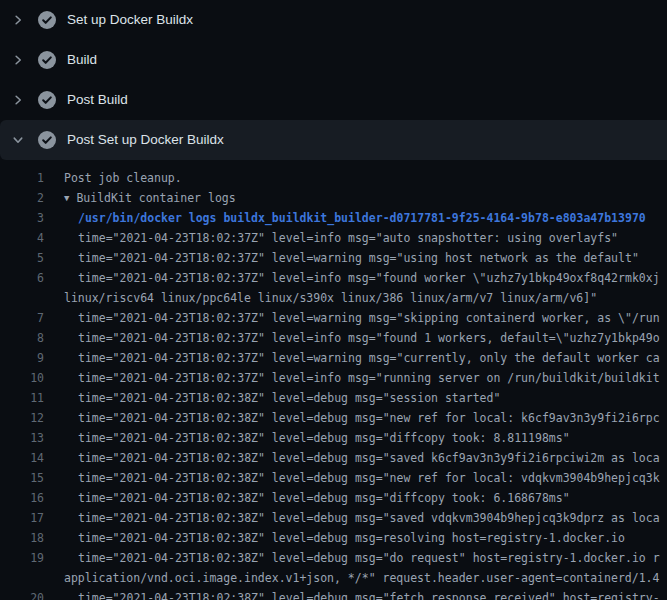 The width and height of the screenshot is (667, 600). What do you see at coordinates (334, 378) in the screenshot?
I see `log-line: 10 time="2021-04-23T18:02:37Z" level=inf…` at bounding box center [334, 378].